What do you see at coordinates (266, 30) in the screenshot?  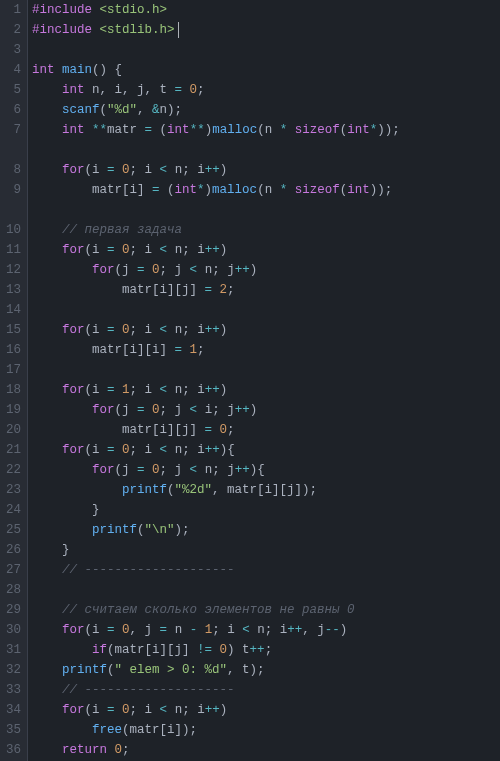 I see `code-line: #include <stdlib.h>` at bounding box center [266, 30].